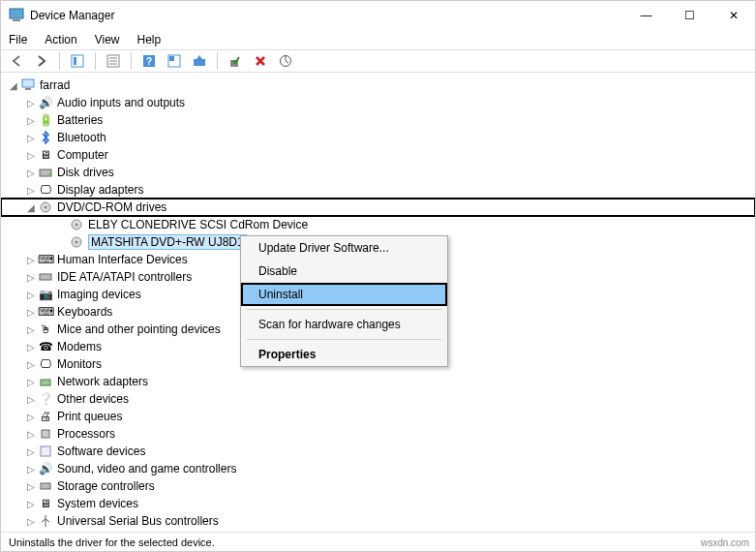 Image resolution: width=756 pixels, height=552 pixels. I want to click on forward-button, so click(42, 61).